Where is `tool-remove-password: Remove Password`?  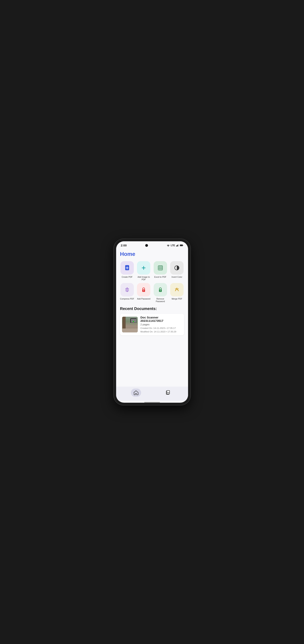
tool-remove-password: Remove Password is located at coordinates (160, 293).